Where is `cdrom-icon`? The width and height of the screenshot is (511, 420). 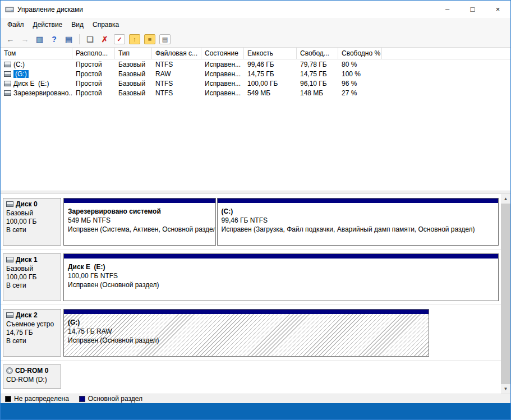 cdrom-icon is located at coordinates (10, 371).